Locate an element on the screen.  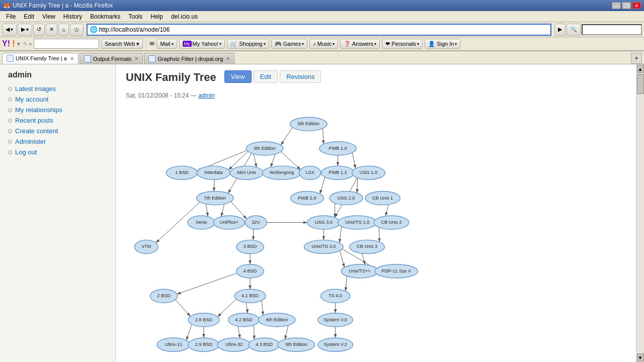
administer-link: Administer is located at coordinates (30, 142).